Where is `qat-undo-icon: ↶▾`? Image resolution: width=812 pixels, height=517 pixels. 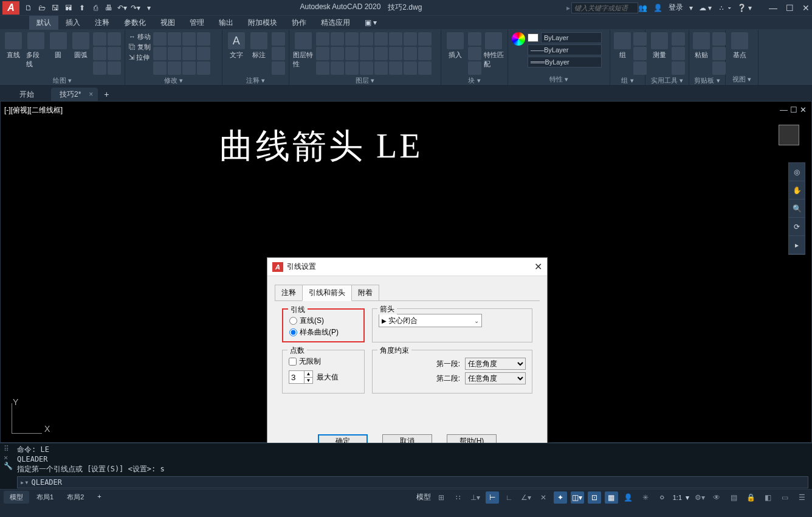 qat-undo-icon: ↶▾ is located at coordinates (122, 8).